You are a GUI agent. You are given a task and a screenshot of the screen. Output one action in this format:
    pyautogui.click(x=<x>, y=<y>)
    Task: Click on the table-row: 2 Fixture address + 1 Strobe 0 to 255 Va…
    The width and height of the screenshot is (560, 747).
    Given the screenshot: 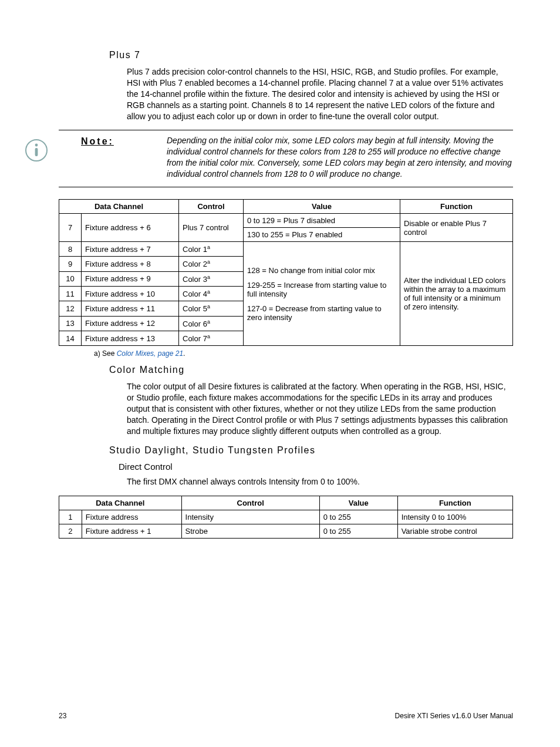 What is the action you would take?
    pyautogui.click(x=286, y=531)
    